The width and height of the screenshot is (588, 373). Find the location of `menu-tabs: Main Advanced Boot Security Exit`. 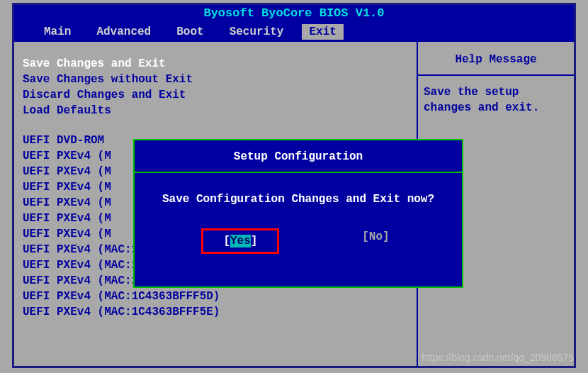

menu-tabs: Main Advanced Boot Security Exit is located at coordinates (294, 30).